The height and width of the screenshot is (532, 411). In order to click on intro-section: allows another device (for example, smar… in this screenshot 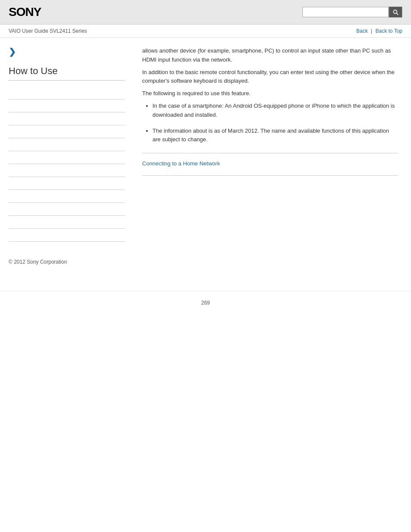, I will do `click(270, 96)`.